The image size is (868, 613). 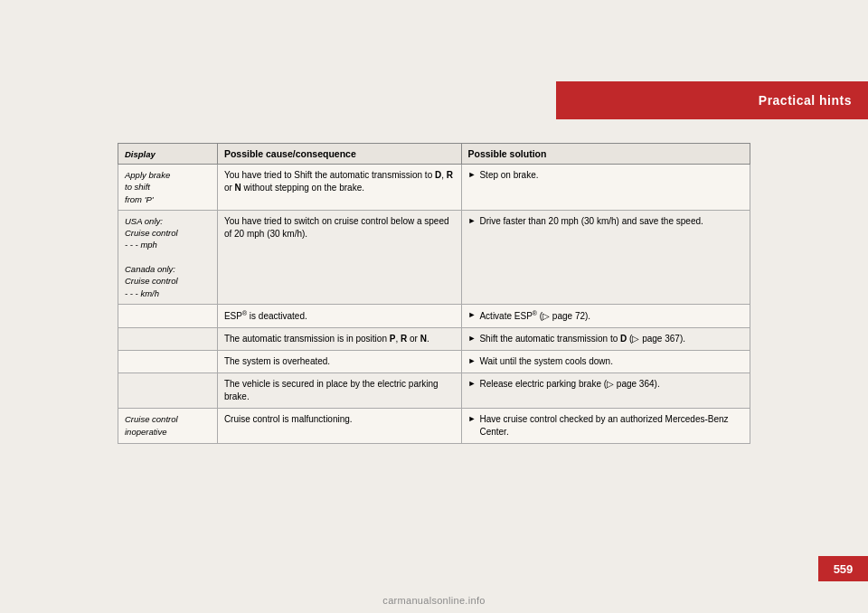 I want to click on solution-cell: ► Shift the automatic transmission to D …, so click(x=606, y=340).